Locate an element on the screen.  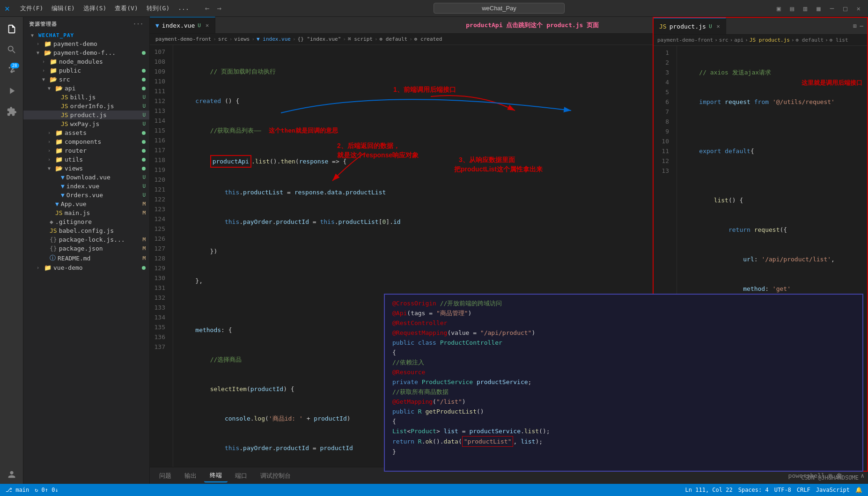
sidebar-item-payment-demo: › 📁 payment-demo is located at coordinates (86, 44).